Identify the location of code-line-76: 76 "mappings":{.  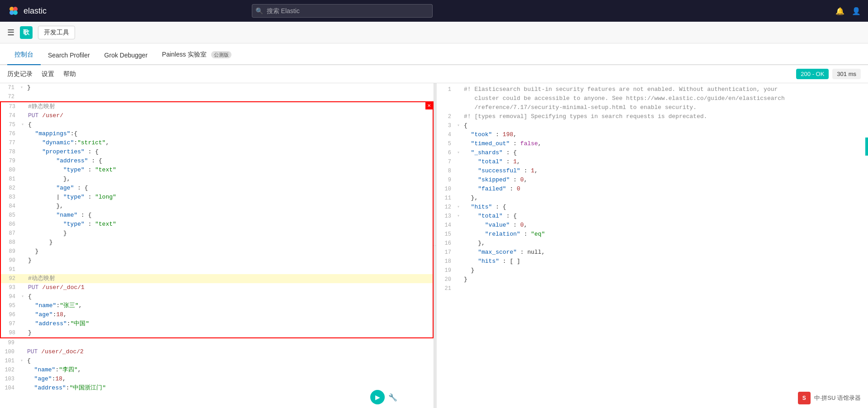
(217, 134).